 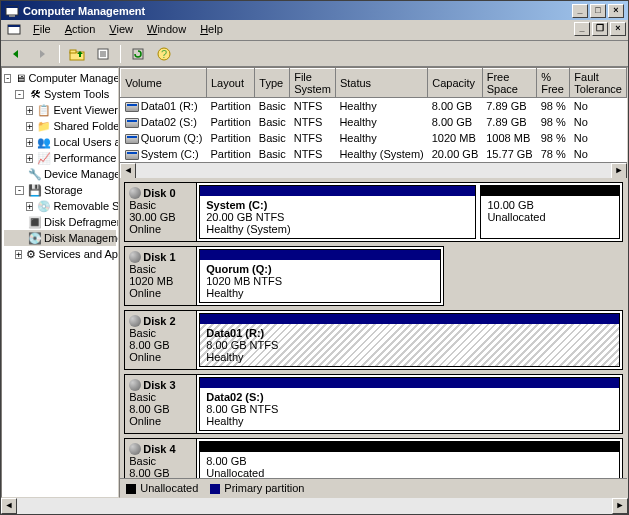 I want to click on partition: Quorum (Q:)1020 MB NTFSHealthy, so click(x=320, y=276).